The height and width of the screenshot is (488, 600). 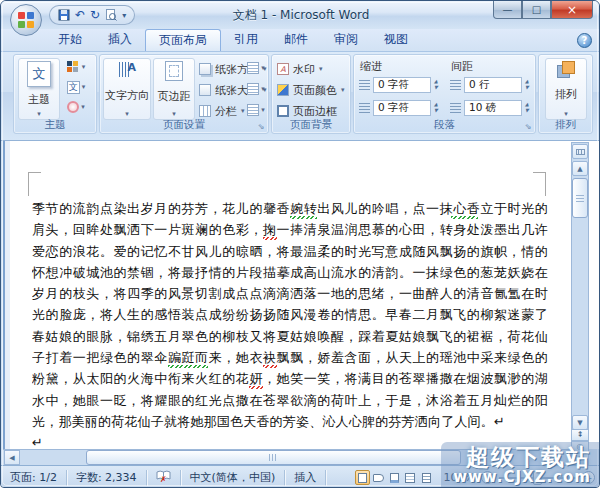 I want to click on language-indicator: 中文(简体，中国), so click(x=234, y=478).